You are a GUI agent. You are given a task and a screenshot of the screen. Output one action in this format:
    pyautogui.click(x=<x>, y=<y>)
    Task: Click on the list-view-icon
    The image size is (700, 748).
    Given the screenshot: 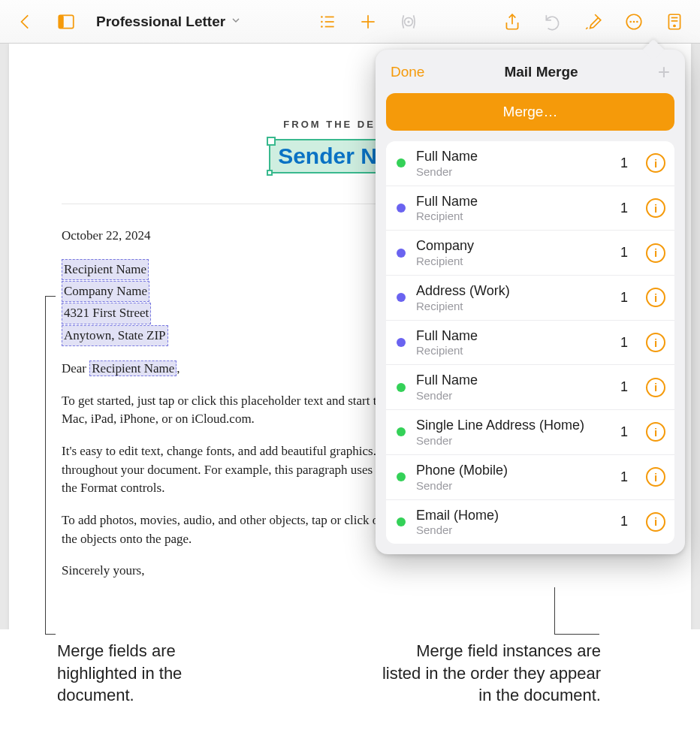 What is the action you would take?
    pyautogui.click(x=327, y=22)
    